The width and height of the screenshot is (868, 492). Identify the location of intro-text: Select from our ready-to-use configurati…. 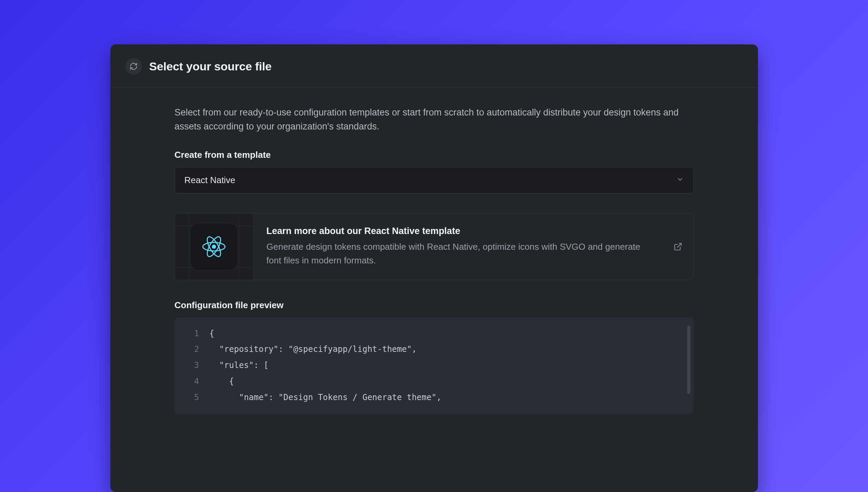
(434, 120).